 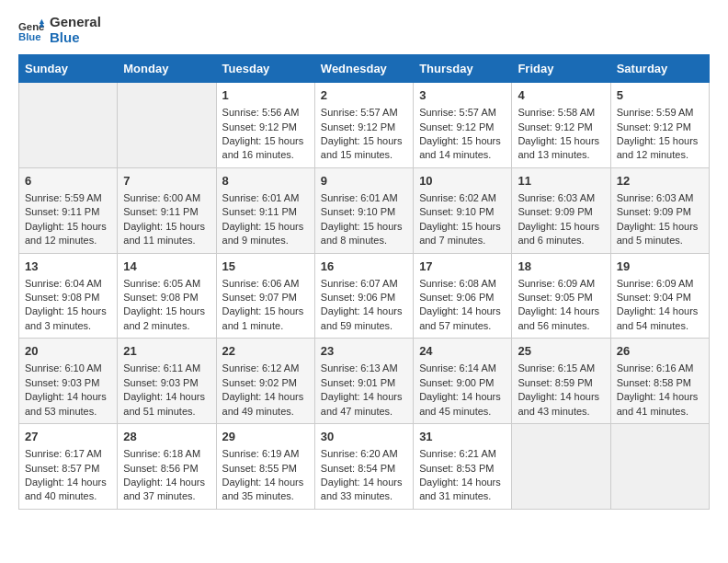 I want to click on calendar-cell: 9Sunrise: 6:01 AMSunset: 9:10 PMDaylight…, so click(x=364, y=210).